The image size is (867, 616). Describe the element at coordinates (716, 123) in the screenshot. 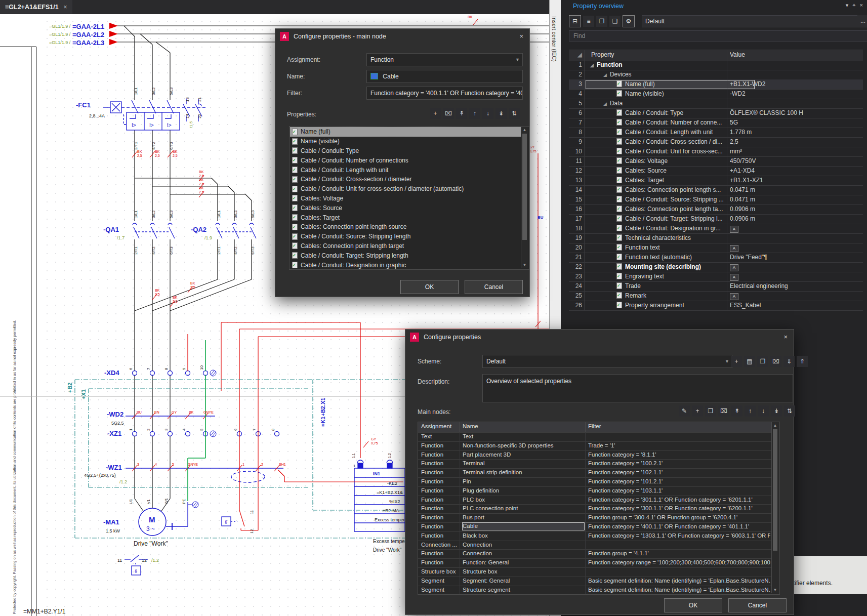

I see `property-row: 7 Cable / Conduit: Number of conne... 5G` at that location.